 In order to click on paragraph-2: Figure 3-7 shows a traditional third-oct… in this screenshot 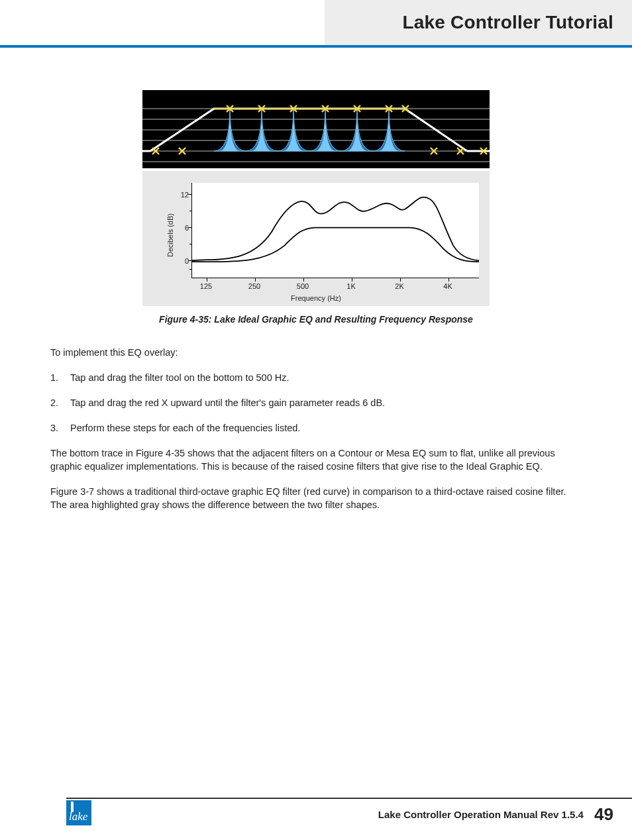, I will do `click(316, 498)`.